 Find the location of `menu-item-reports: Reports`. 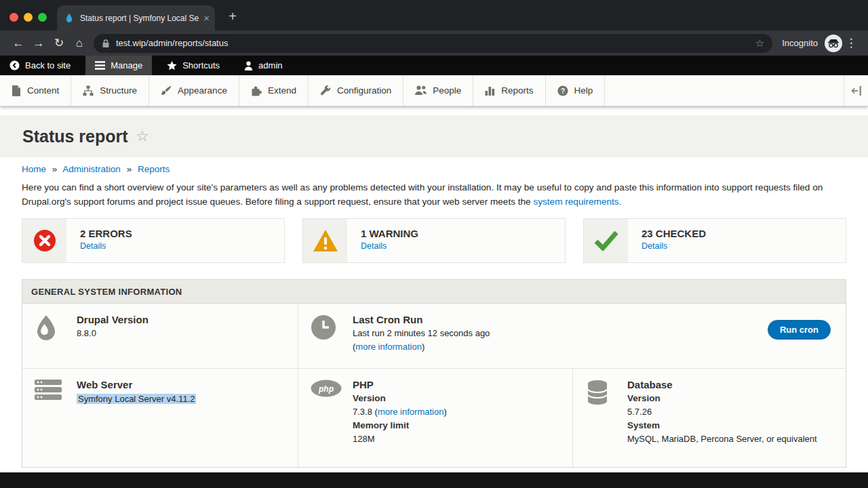

menu-item-reports: Reports is located at coordinates (509, 91).